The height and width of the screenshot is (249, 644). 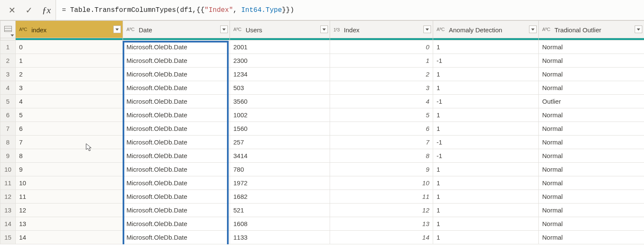 What do you see at coordinates (322, 142) in the screenshot?
I see `table-row: 87Microsoft.OleDb.Date2577-1Normal` at bounding box center [322, 142].